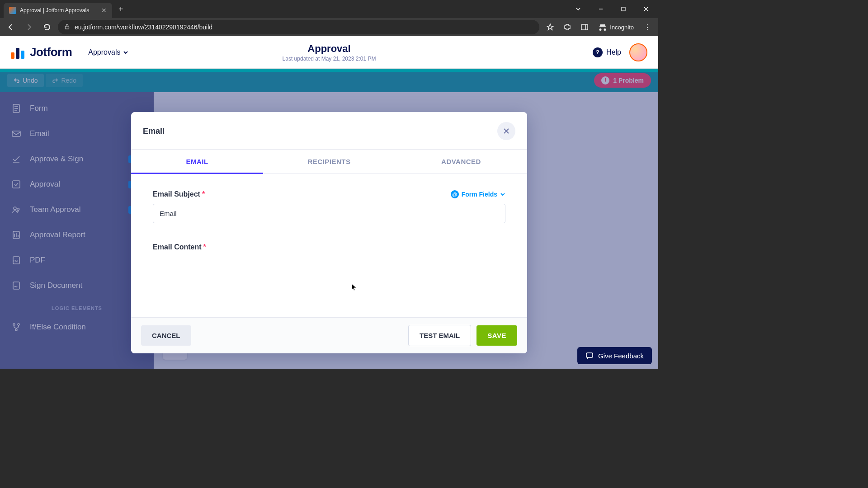  Describe the element at coordinates (329, 59) in the screenshot. I see `last-updated-text: Last updated at May 21, 2023 2:01 PM` at that location.